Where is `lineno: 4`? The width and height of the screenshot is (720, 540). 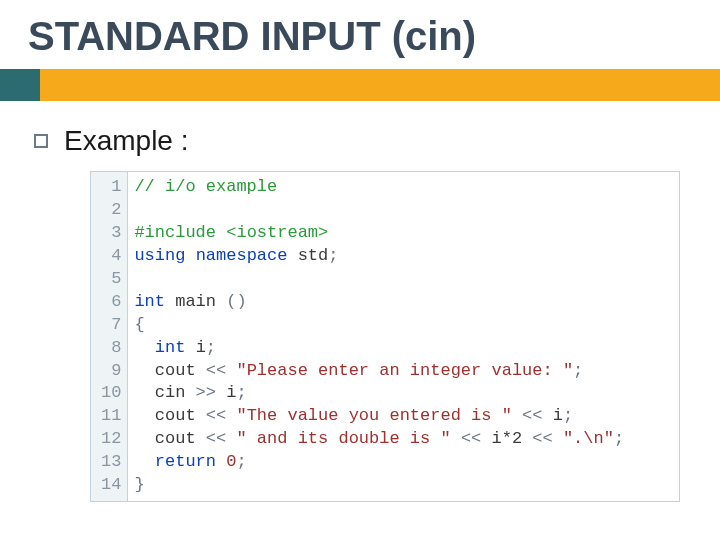
lineno: 4 is located at coordinates (111, 256).